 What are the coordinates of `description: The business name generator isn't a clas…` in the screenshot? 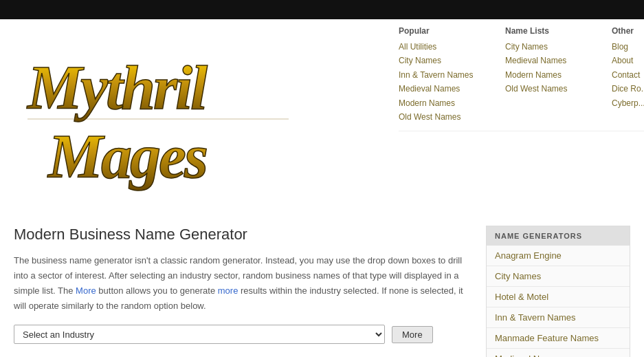 It's located at (243, 283).